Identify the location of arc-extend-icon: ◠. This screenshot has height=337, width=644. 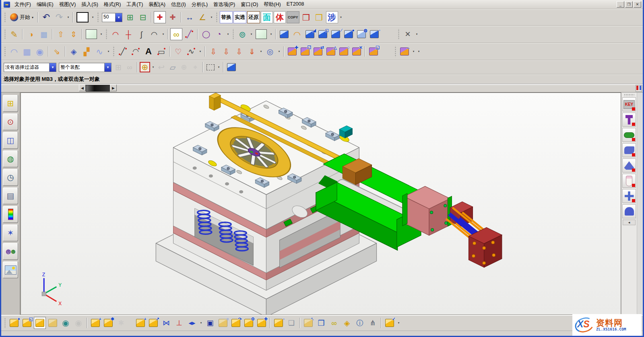
(154, 34).